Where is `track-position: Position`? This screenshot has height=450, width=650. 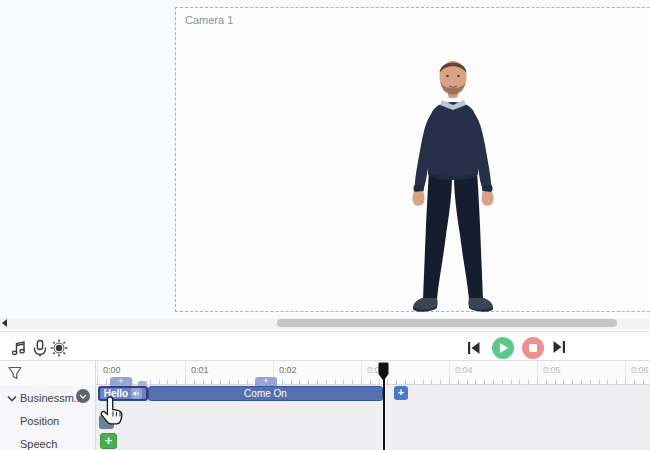 track-position: Position is located at coordinates (48, 421).